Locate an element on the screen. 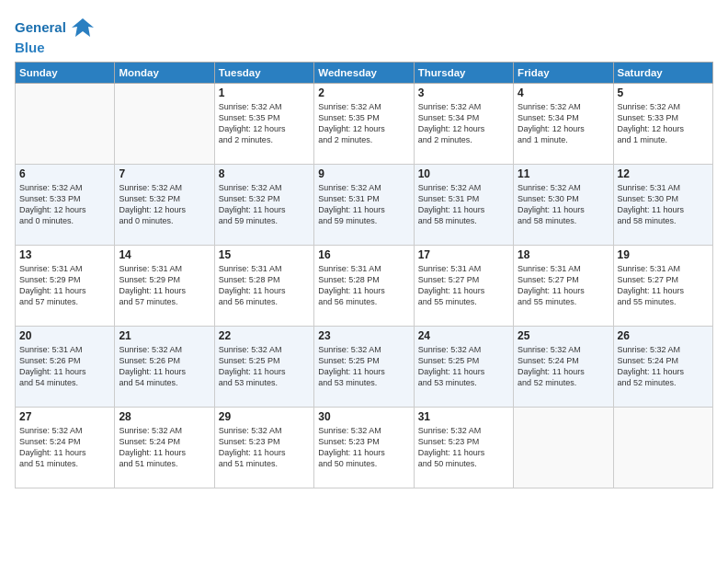 Image resolution: width=728 pixels, height=563 pixels. day-number: 7 is located at coordinates (164, 174).